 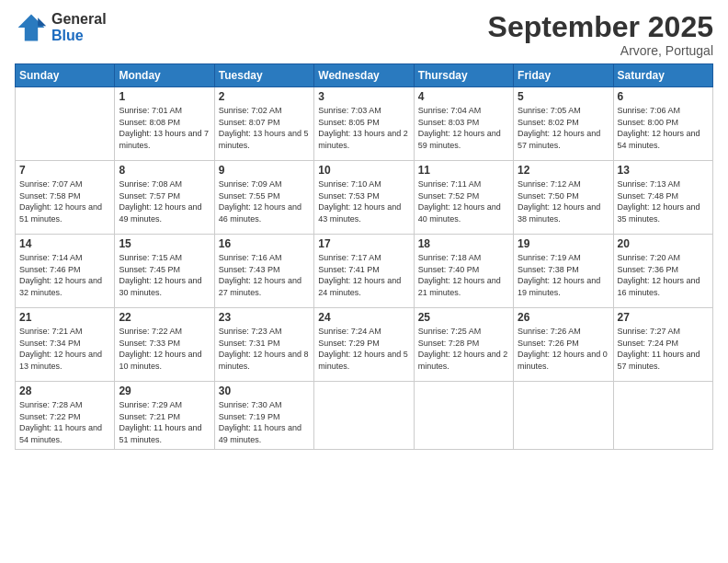 I want to click on day-number: 5, so click(x=563, y=97).